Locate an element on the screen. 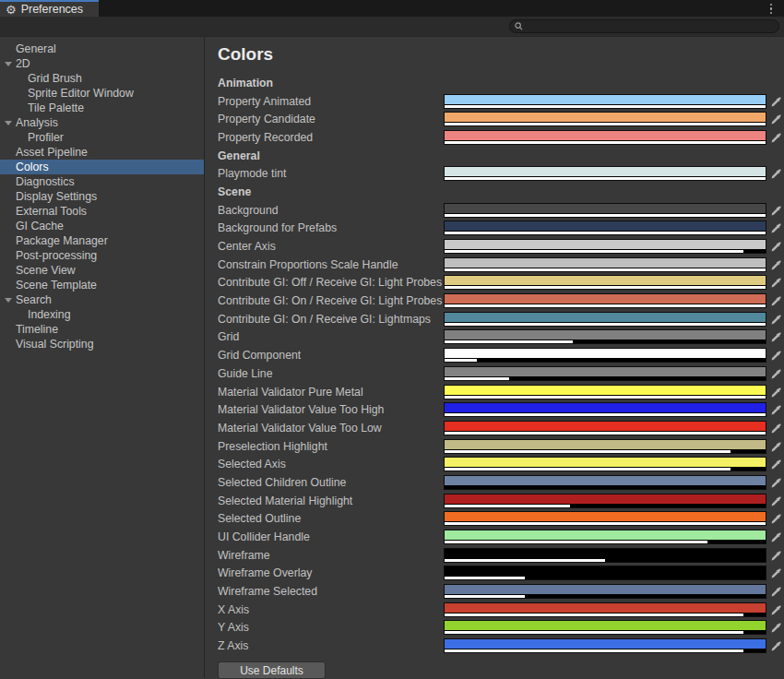 The width and height of the screenshot is (784, 679). sidebar-item-post-processing: Post-processing is located at coordinates (101, 256).